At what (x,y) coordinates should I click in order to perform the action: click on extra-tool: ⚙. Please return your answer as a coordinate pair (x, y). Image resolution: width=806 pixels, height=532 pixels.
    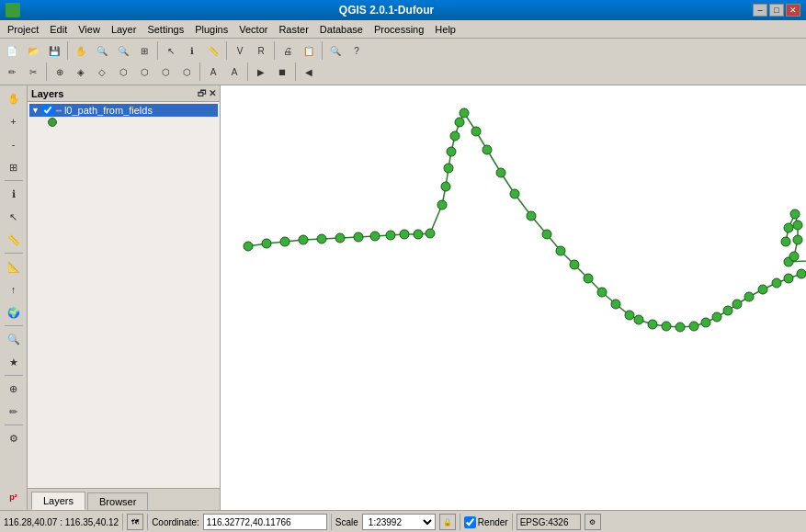
    Looking at the image, I should click on (14, 438).